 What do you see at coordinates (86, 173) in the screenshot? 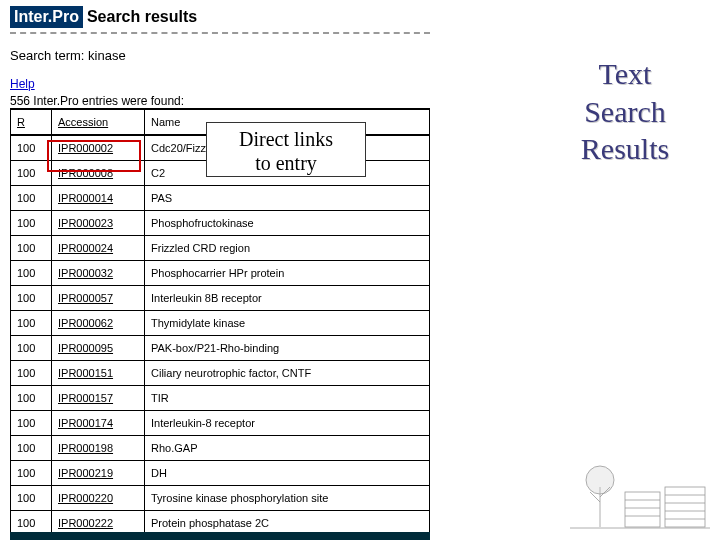
I see `accession-link: IPR000008` at bounding box center [86, 173].